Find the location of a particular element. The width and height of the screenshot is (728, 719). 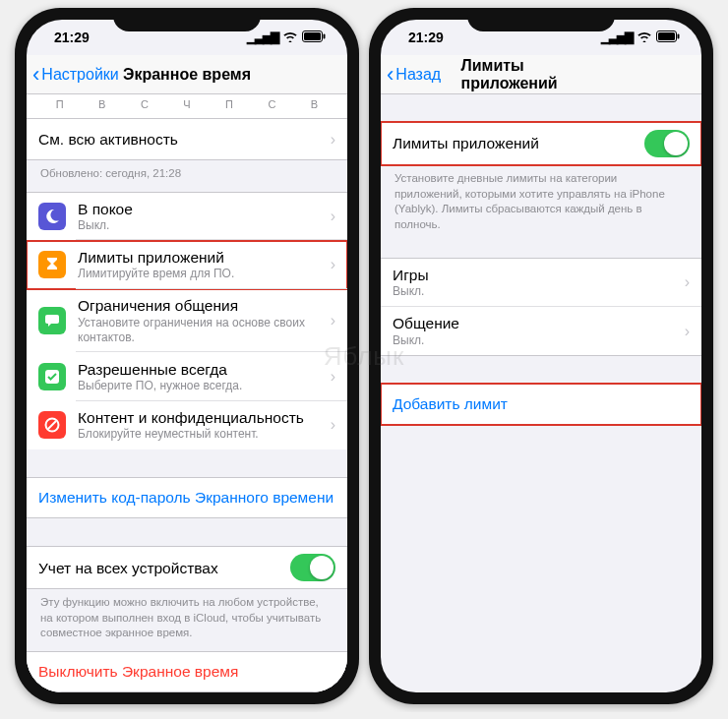

share-footer: Эту функцию можно включить на любом устр… is located at coordinates (187, 620).